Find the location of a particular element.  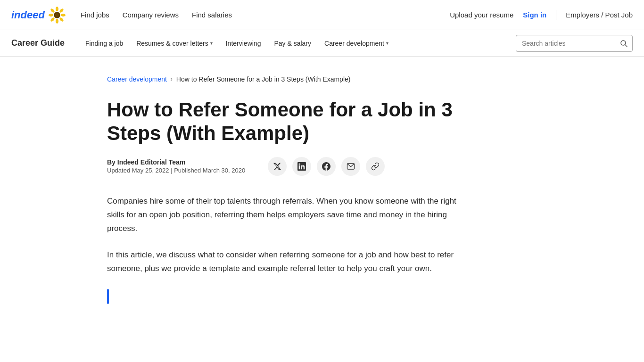

top-nav-right: Upload your resume Sign in Employers / P… is located at coordinates (541, 15).